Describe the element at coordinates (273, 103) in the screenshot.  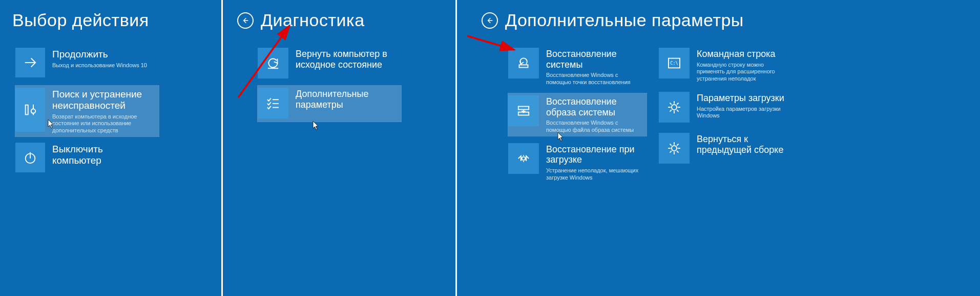
I see `checklist-icon` at that location.